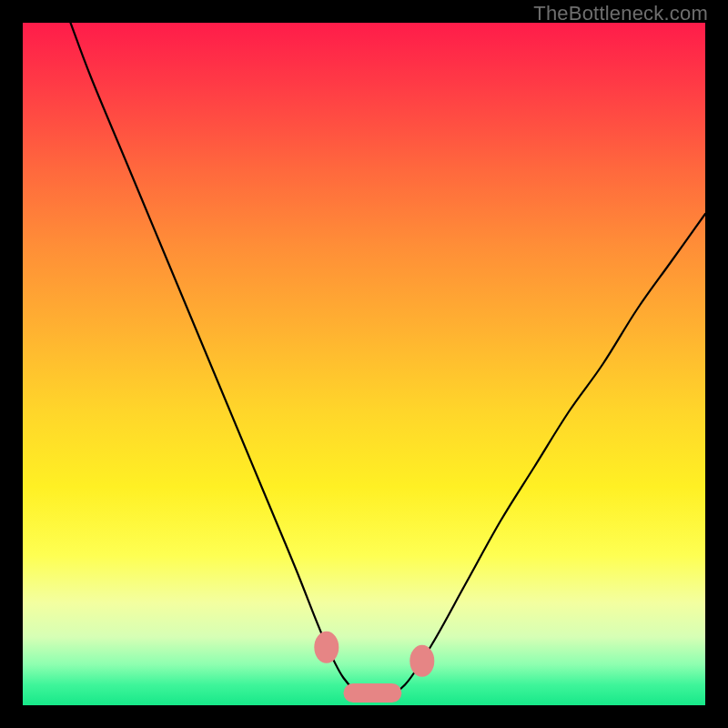 The height and width of the screenshot is (728, 728). Describe the element at coordinates (374, 667) in the screenshot. I see `valley-markers` at that location.